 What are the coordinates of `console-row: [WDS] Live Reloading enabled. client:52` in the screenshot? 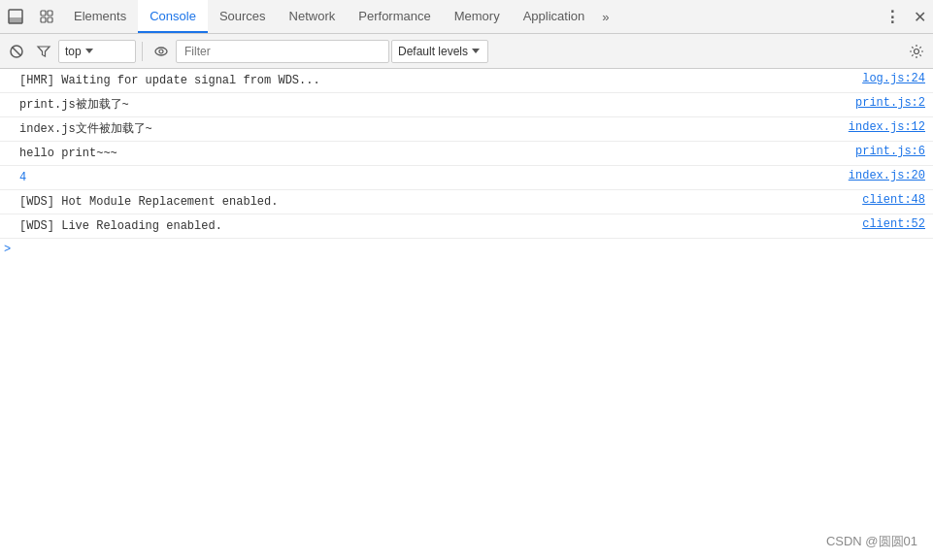 It's located at (466, 227).